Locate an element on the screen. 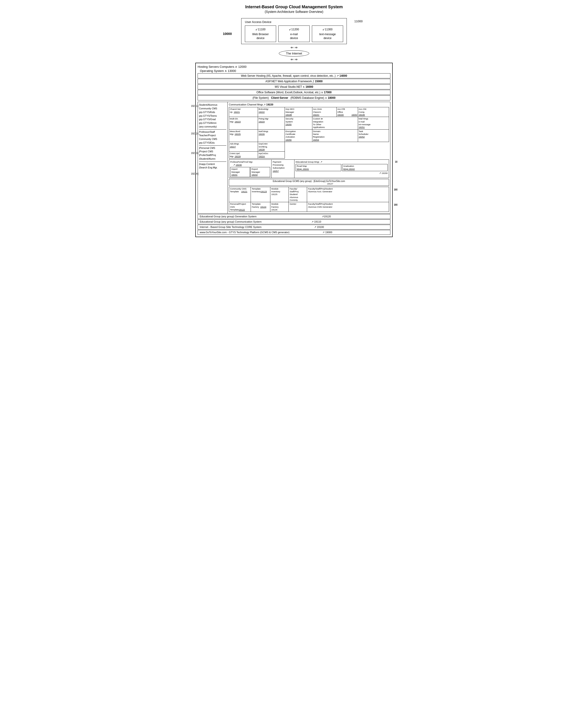  label-19211: 19211┤ is located at coordinates (195, 106).